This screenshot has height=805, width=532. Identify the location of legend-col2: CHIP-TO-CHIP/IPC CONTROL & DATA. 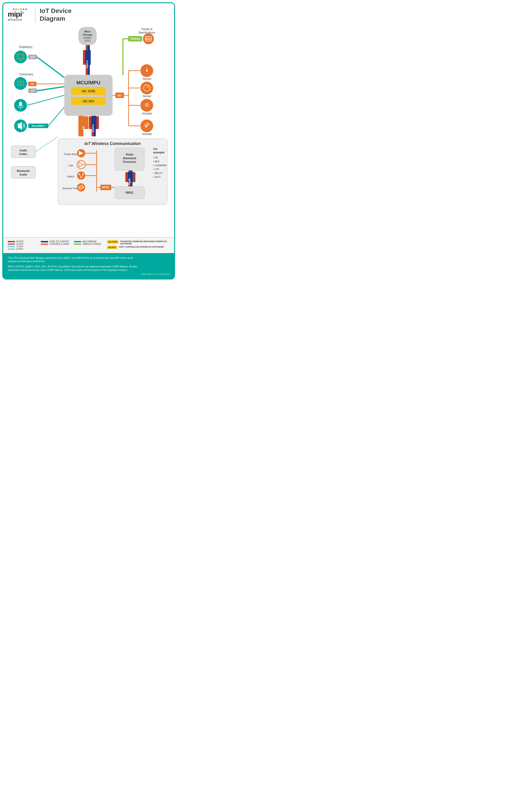
(56, 243).